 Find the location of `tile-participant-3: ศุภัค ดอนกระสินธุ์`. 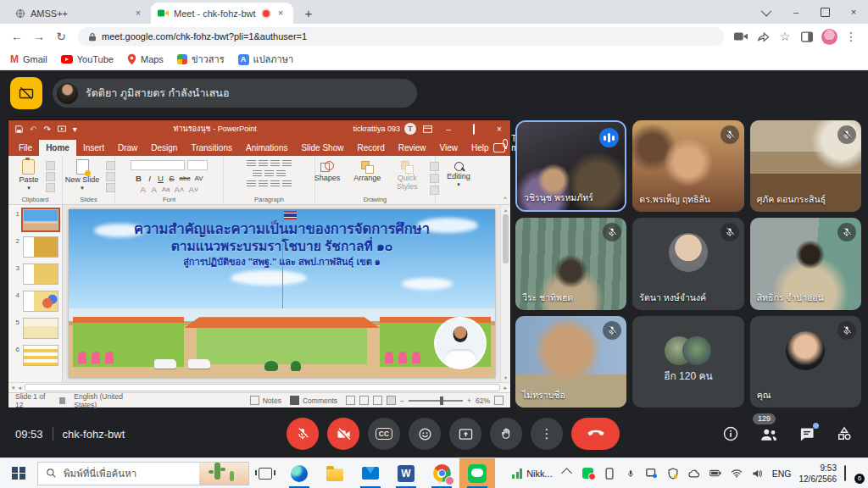

tile-participant-3: ศุภัค ดอนกระสินธุ์ is located at coordinates (805, 166).